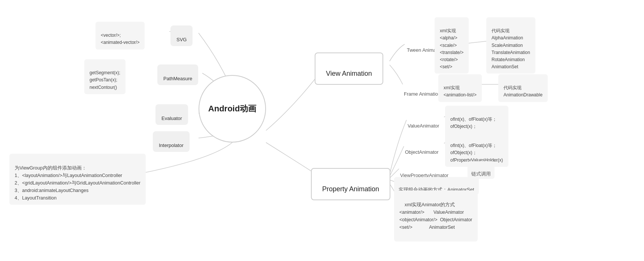 This screenshot has width=644, height=261. I want to click on view-property-detail-node: 链式调用, so click(481, 170).